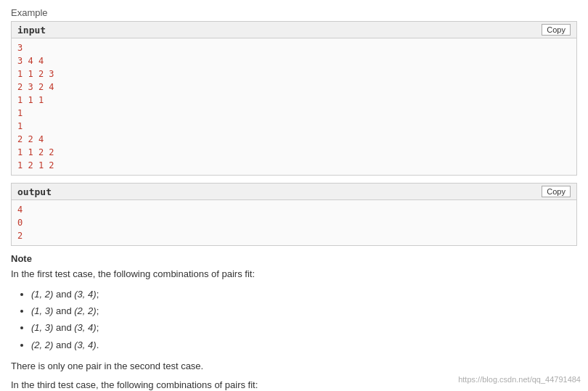 The width and height of the screenshot is (588, 391). I want to click on list-item: (1, 1) and (2, 3);, so click(304, 295).